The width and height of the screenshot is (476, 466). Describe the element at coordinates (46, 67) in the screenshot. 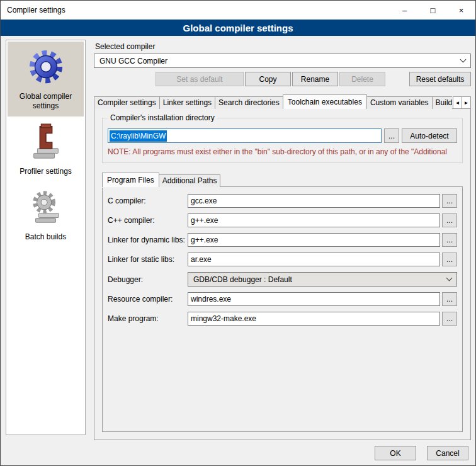

I see `blue-gear-icon` at that location.